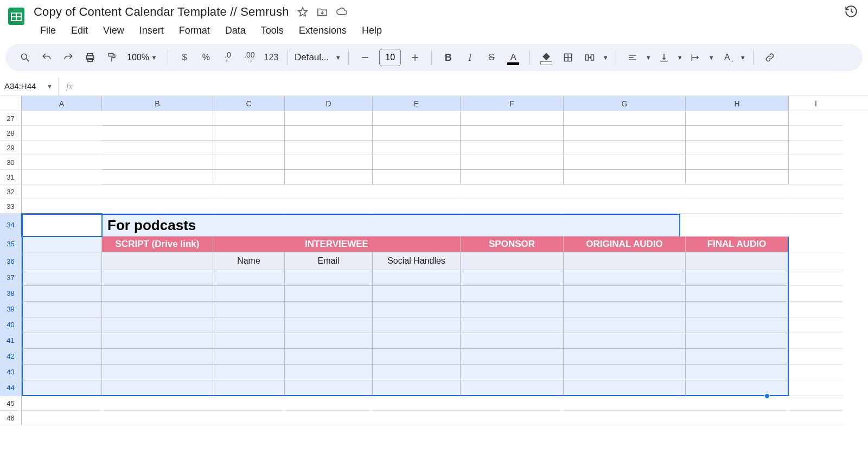 Image resolution: width=868 pixels, height=459 pixels. I want to click on header-sponsor: SPONSOR, so click(512, 244).